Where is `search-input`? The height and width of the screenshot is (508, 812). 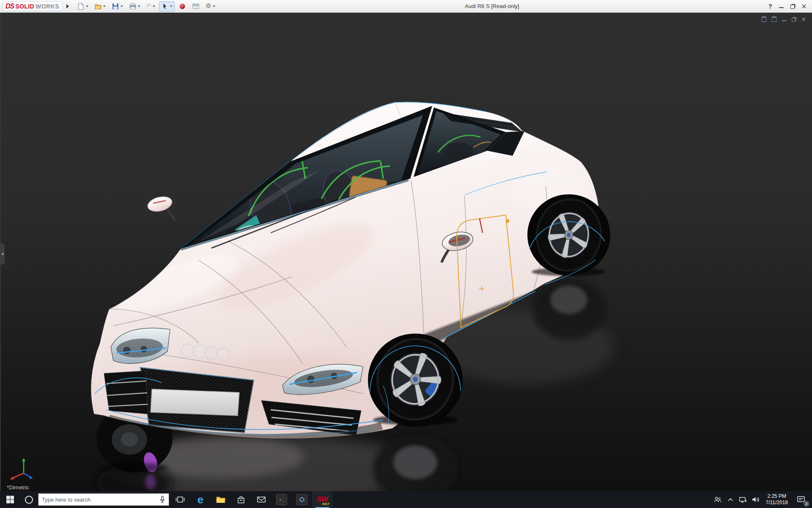
search-input is located at coordinates (99, 500).